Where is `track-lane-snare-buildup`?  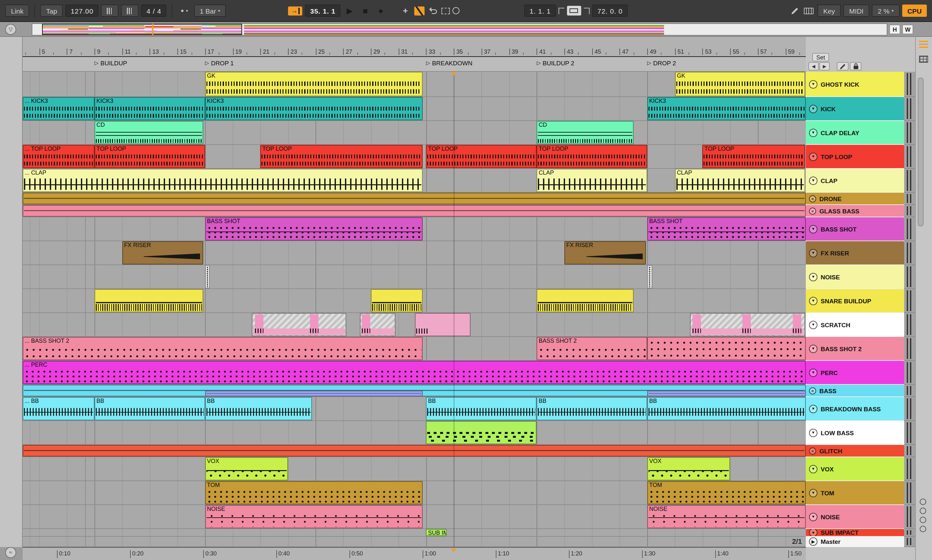 track-lane-snare-buildup is located at coordinates (414, 301).